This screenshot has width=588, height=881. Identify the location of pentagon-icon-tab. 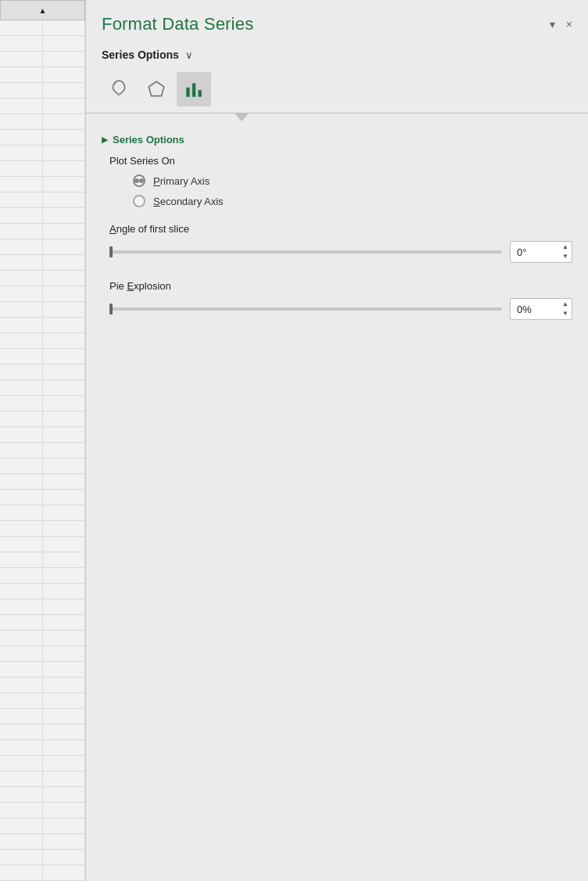
(156, 89).